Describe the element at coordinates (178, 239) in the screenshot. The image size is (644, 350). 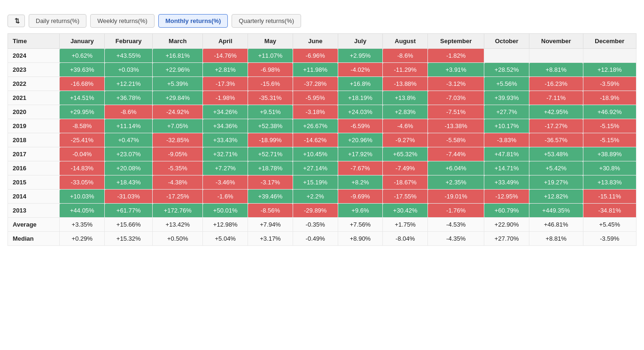
I see `footer-value: +0.50%` at that location.